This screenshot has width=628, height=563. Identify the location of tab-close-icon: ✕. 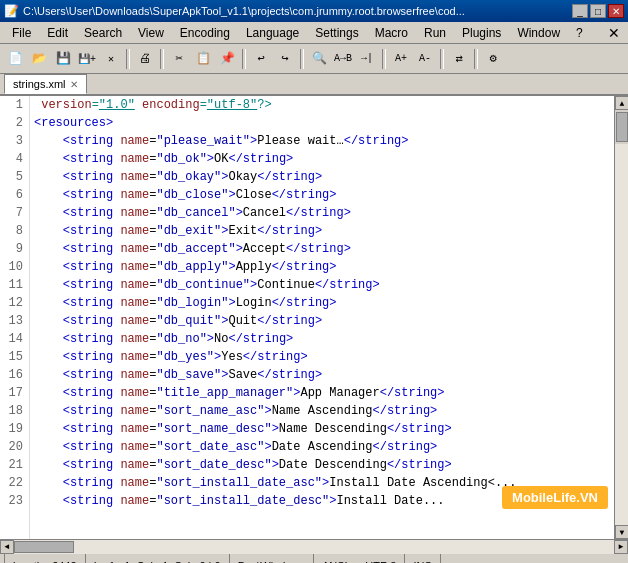
(74, 84).